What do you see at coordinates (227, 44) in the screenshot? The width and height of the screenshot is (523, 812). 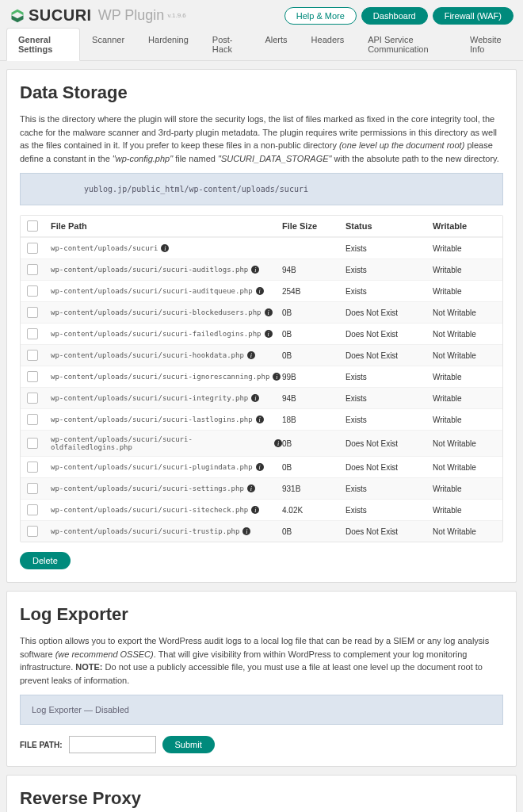 I see `tab-post-hack: Post-Hack` at bounding box center [227, 44].